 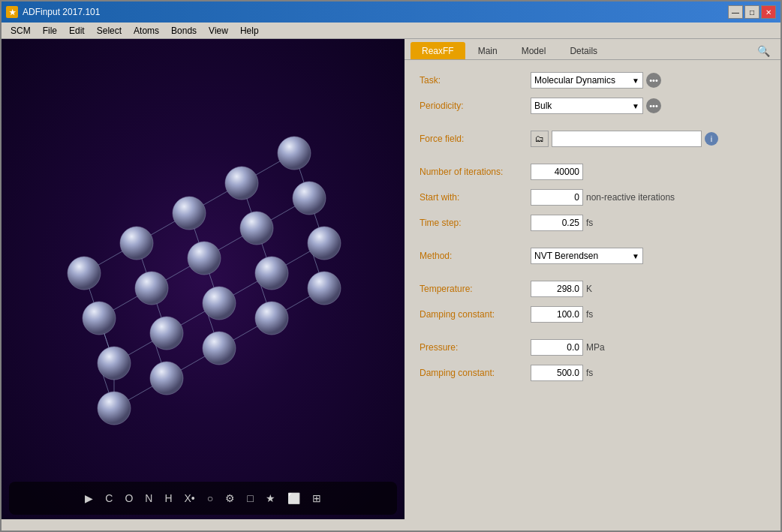 I want to click on app-icon: ★, so click(x=12, y=12).